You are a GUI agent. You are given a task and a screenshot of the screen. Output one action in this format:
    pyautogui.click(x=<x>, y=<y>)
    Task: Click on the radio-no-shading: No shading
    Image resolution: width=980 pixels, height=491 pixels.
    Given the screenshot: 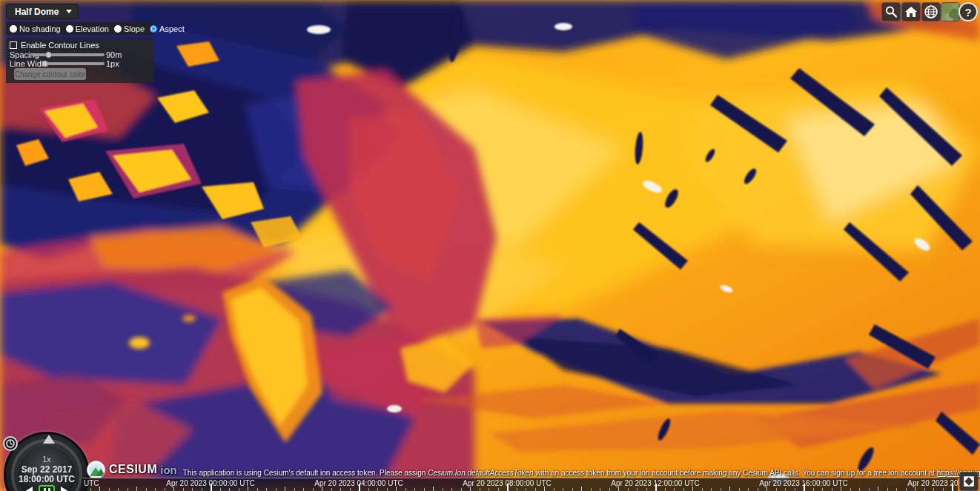 What is the action you would take?
    pyautogui.click(x=36, y=29)
    